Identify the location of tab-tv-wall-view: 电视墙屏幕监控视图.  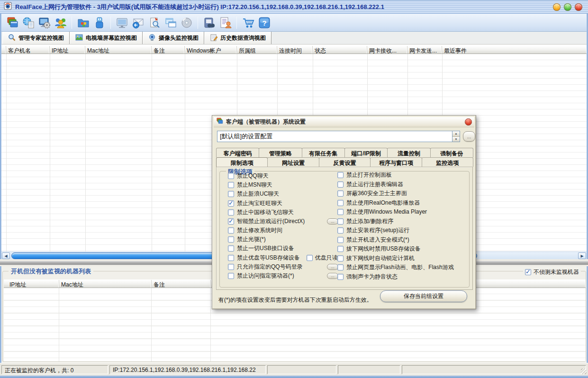
(106, 38).